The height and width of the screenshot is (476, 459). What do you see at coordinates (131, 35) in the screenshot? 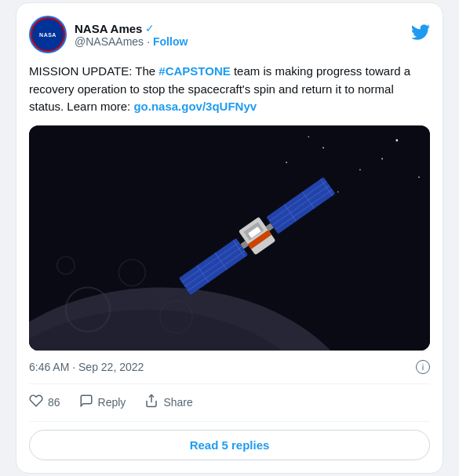
I see `user-info: NASA Ames ✓ @NASAAmes · Follow` at bounding box center [131, 35].